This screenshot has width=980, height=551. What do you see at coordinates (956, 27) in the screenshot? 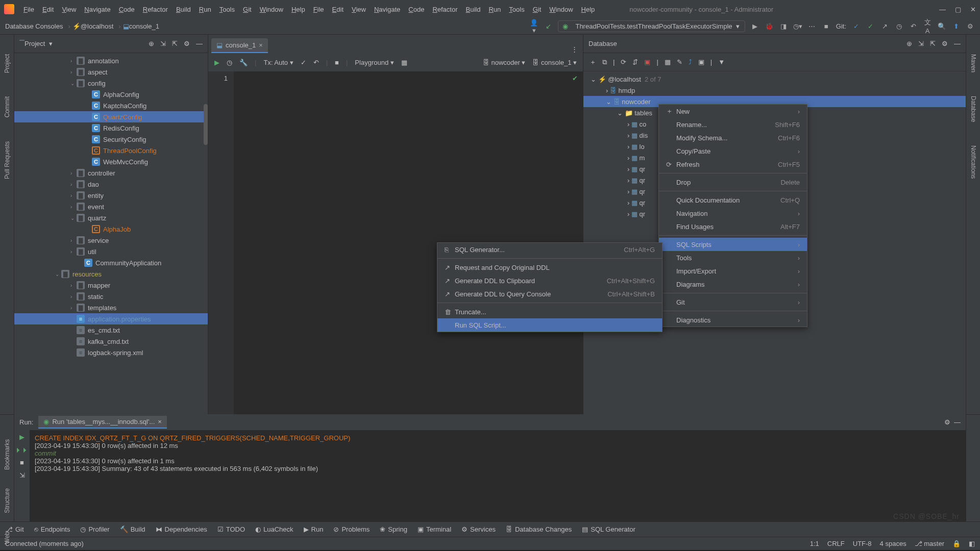
I see `ide-update-icon: ⬆` at bounding box center [956, 27].